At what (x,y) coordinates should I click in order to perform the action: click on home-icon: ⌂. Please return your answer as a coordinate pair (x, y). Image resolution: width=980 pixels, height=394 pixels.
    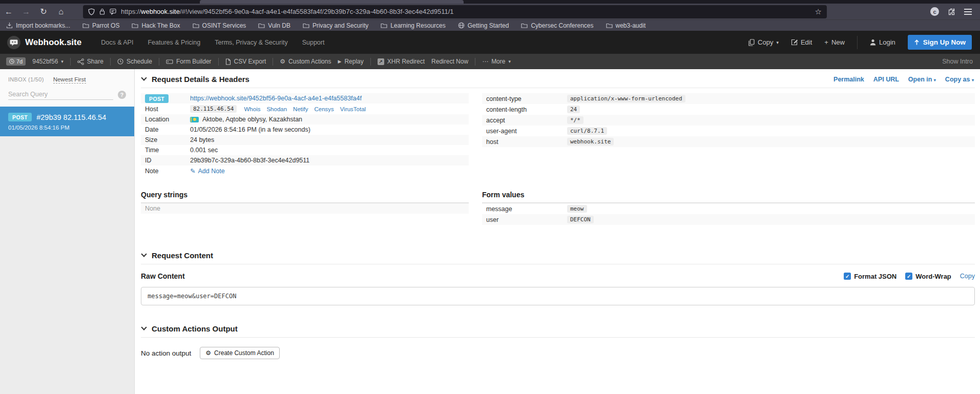
    Looking at the image, I should click on (61, 12).